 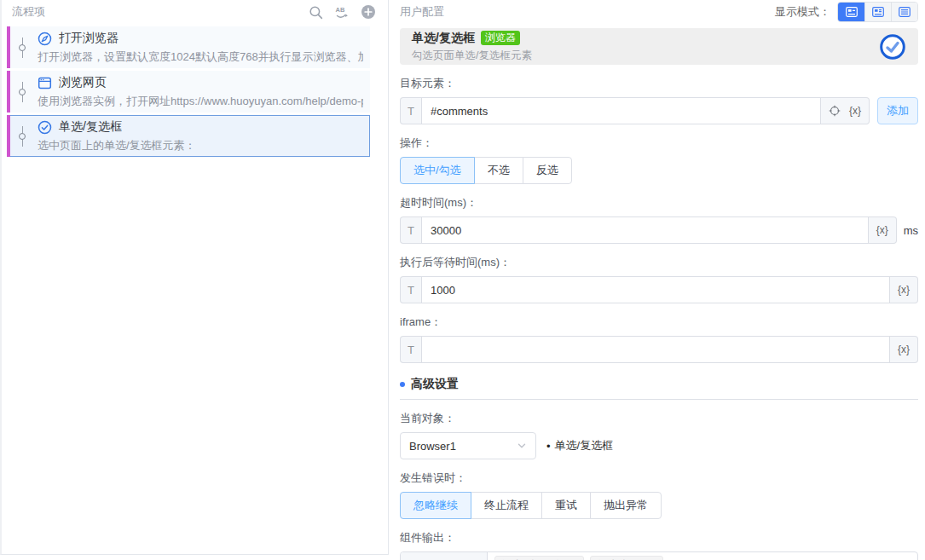 What do you see at coordinates (587, 12) in the screenshot?
I see `user-config-title: 用户配置` at bounding box center [587, 12].